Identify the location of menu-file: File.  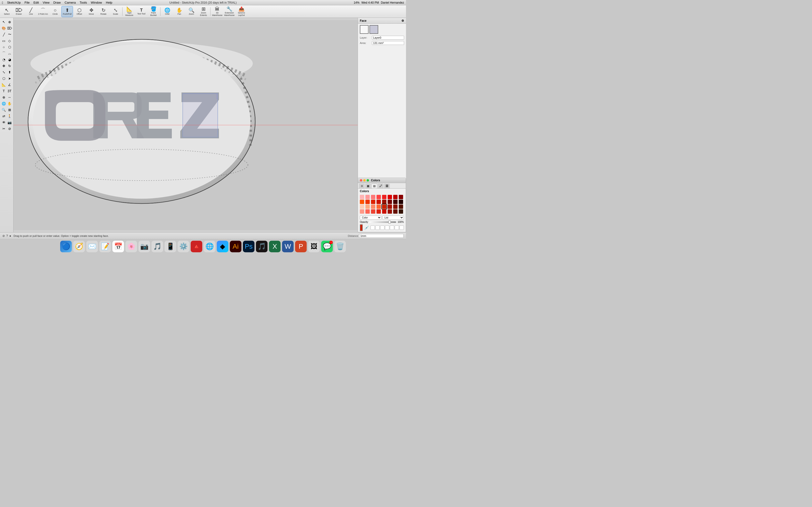
(27, 3).